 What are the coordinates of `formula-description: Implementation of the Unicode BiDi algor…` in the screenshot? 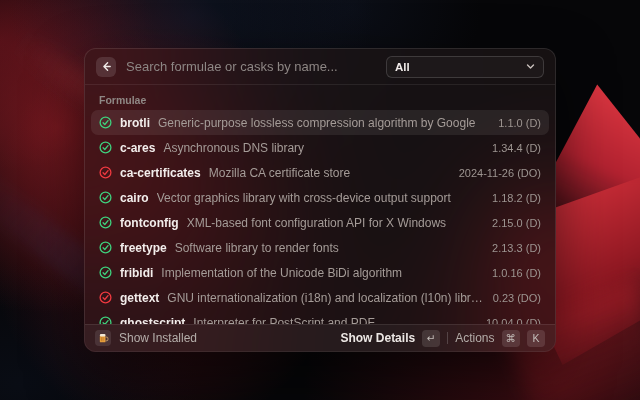 It's located at (322, 273).